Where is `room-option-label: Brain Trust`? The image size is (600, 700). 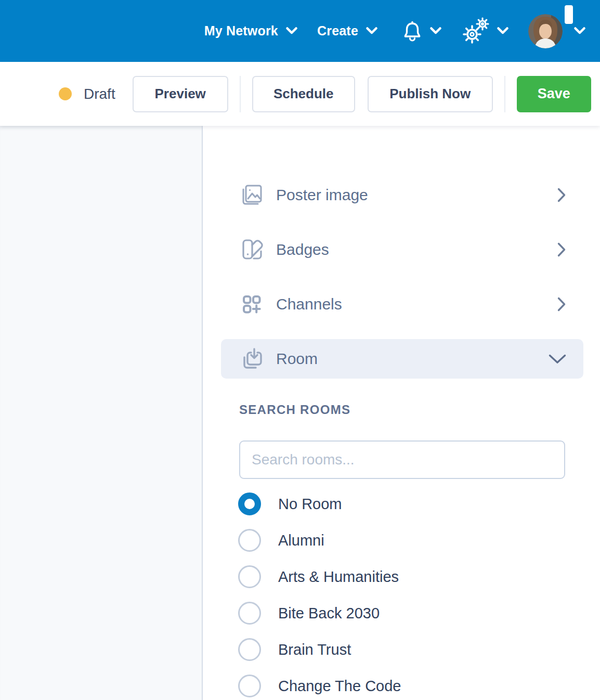
room-option-label: Brain Trust is located at coordinates (315, 650).